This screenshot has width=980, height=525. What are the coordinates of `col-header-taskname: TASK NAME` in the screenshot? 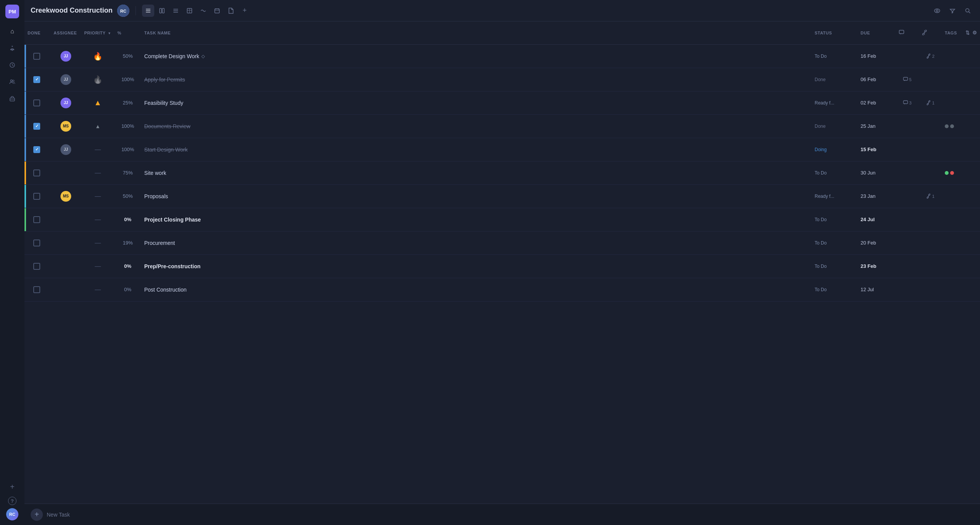 It's located at (476, 33).